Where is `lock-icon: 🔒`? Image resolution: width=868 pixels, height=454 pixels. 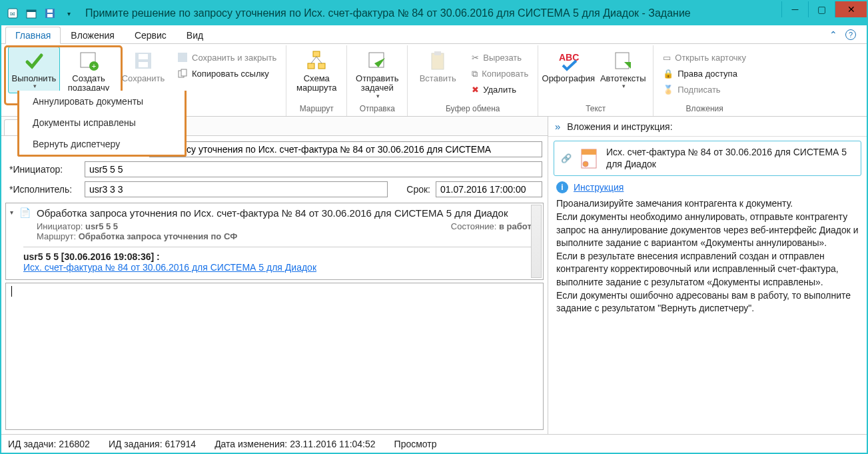
lock-icon: 🔒 is located at coordinates (668, 73).